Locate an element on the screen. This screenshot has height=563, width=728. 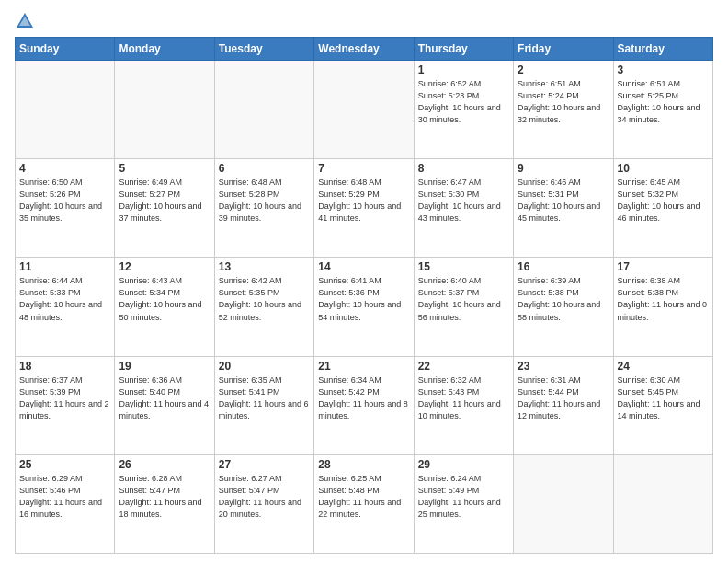
day-number: 16 is located at coordinates (563, 267).